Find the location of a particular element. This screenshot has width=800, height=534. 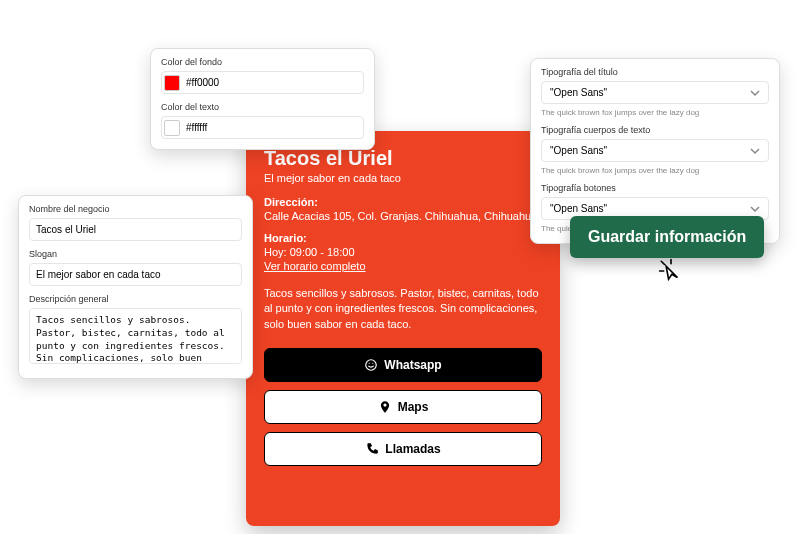

business-name-input is located at coordinates (136, 230).